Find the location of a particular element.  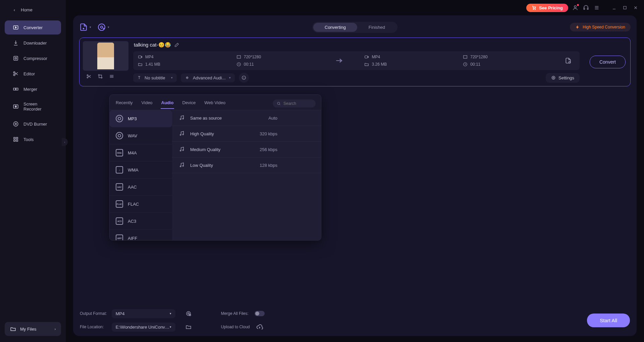

download-icon is located at coordinates (16, 43).